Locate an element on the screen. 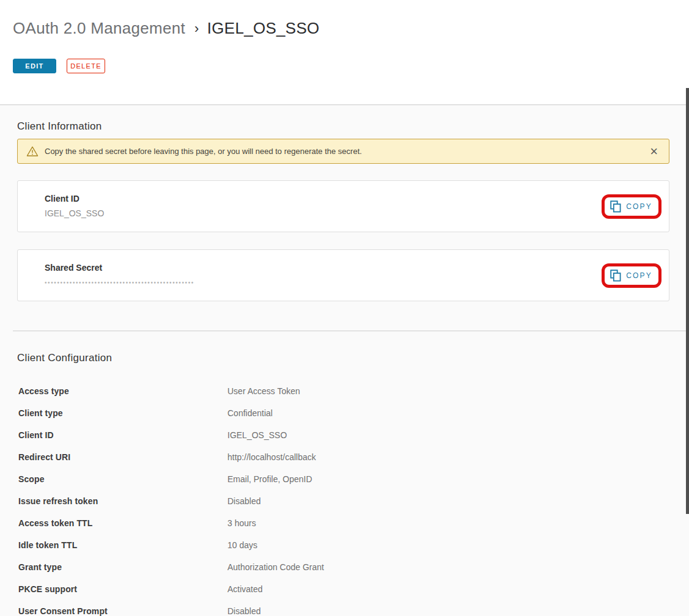 The height and width of the screenshot is (616, 689). page-header: OAuth 2.0 Management›IGEL_OS_SSO EDIT DE… is located at coordinates (345, 61).